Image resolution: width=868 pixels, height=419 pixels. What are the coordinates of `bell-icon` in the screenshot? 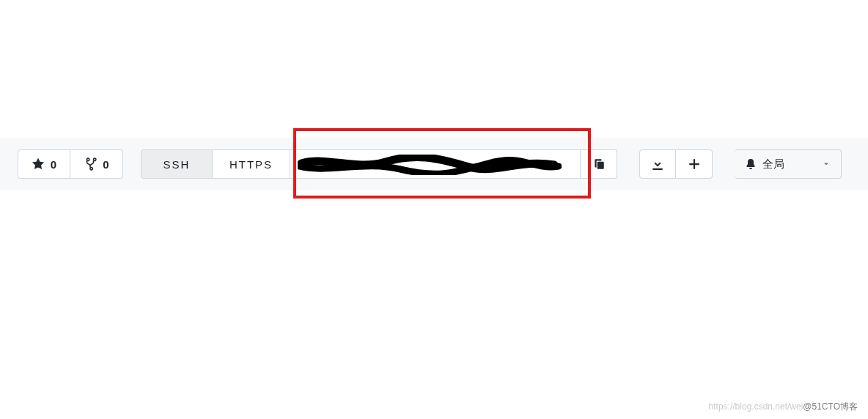 It's located at (751, 164).